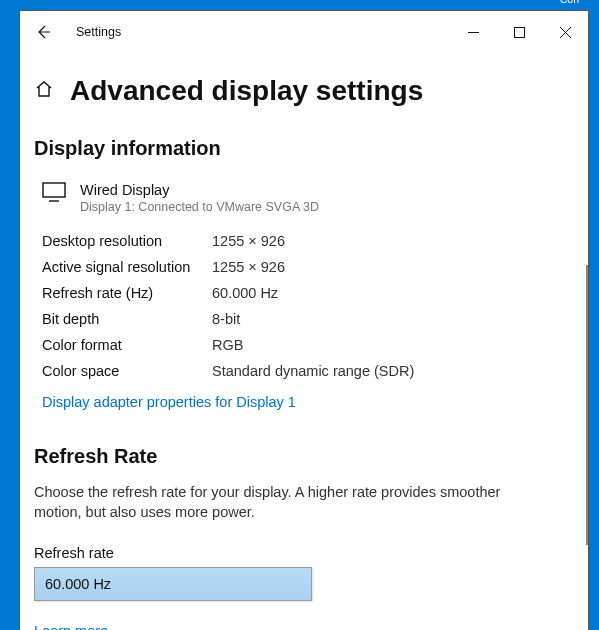  What do you see at coordinates (473, 32) in the screenshot?
I see `minimize-button` at bounding box center [473, 32].